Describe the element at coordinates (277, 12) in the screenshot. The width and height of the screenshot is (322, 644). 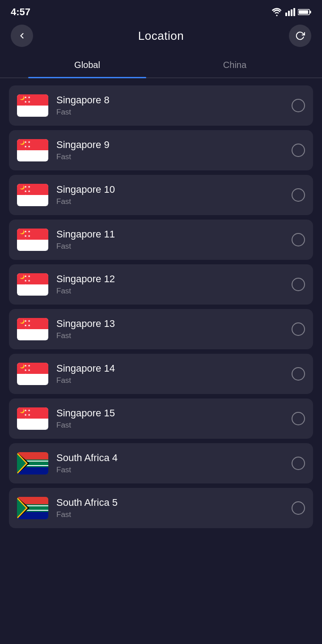
I see `wifi-icon` at that location.